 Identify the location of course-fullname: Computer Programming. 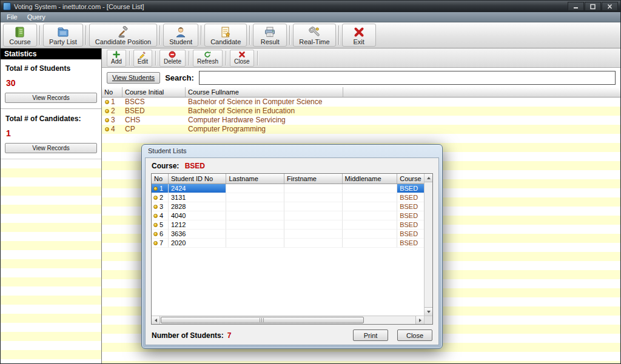
(264, 130).